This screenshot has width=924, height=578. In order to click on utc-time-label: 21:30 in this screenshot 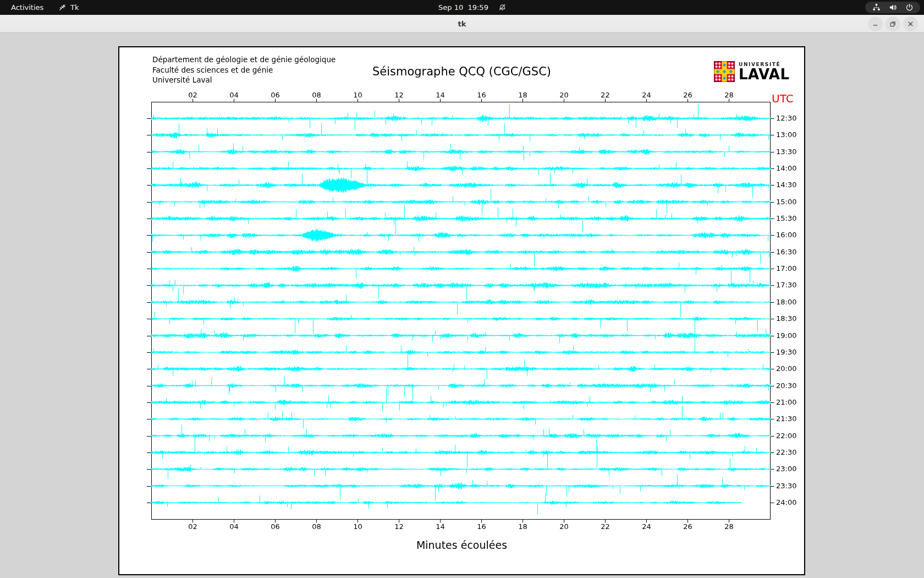, I will do `click(787, 418)`.